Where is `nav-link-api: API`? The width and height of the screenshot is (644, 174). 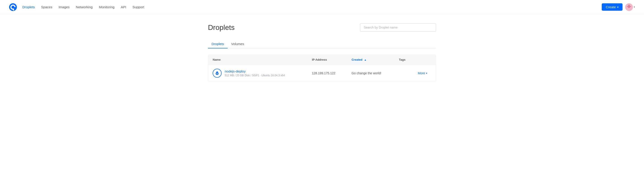
nav-link-api: API is located at coordinates (124, 7).